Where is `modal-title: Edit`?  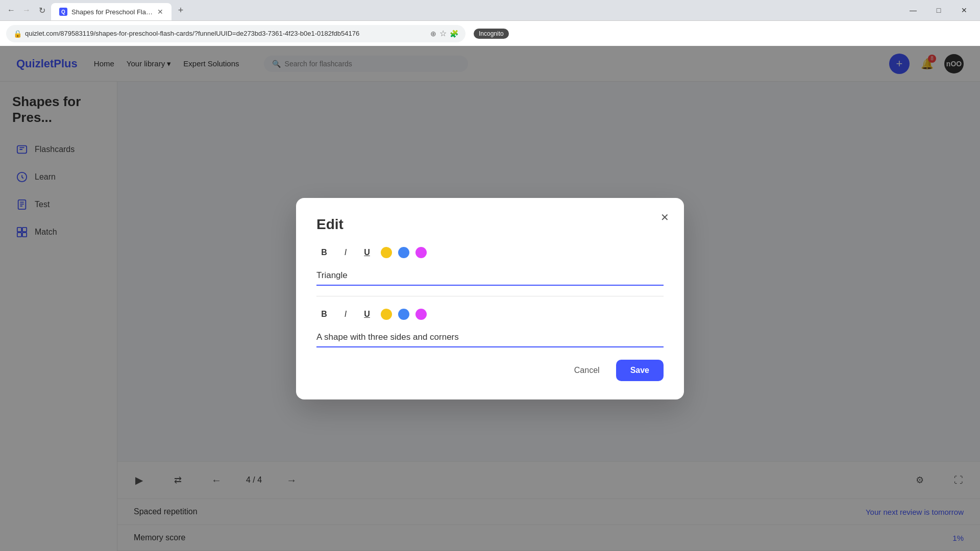
modal-title: Edit is located at coordinates (490, 224).